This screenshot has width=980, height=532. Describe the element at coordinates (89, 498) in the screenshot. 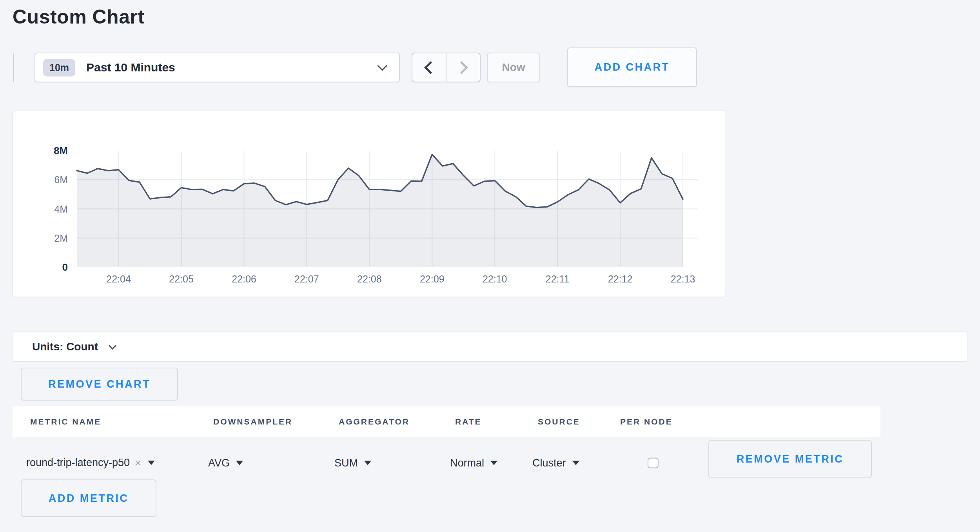

I see `add-metric-button: ADD METRIC` at that location.